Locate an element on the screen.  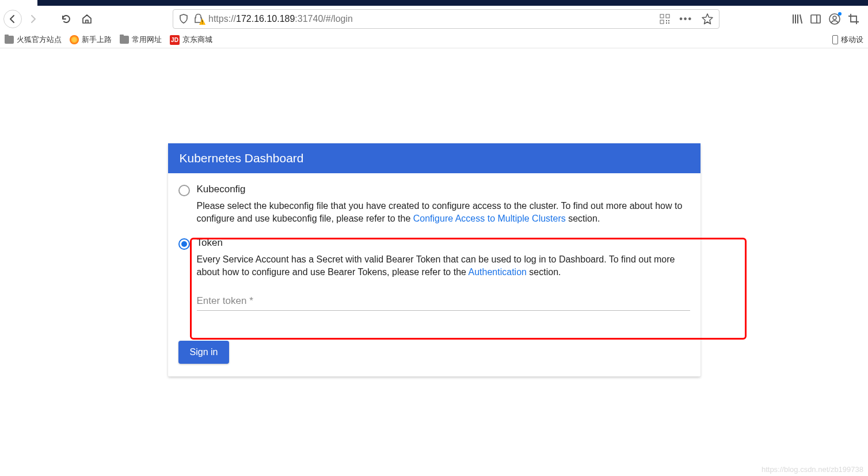
back-button is located at coordinates (13, 19).